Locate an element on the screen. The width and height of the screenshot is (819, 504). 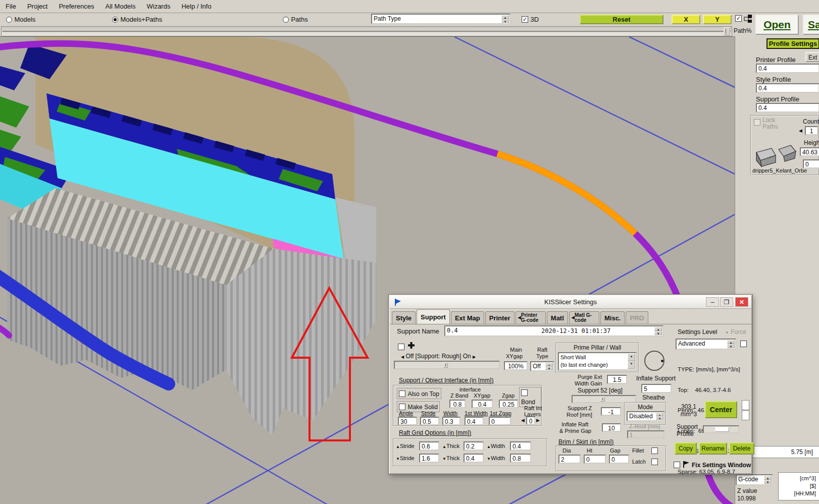
support-profile-field: 0.4 is located at coordinates (788, 108).